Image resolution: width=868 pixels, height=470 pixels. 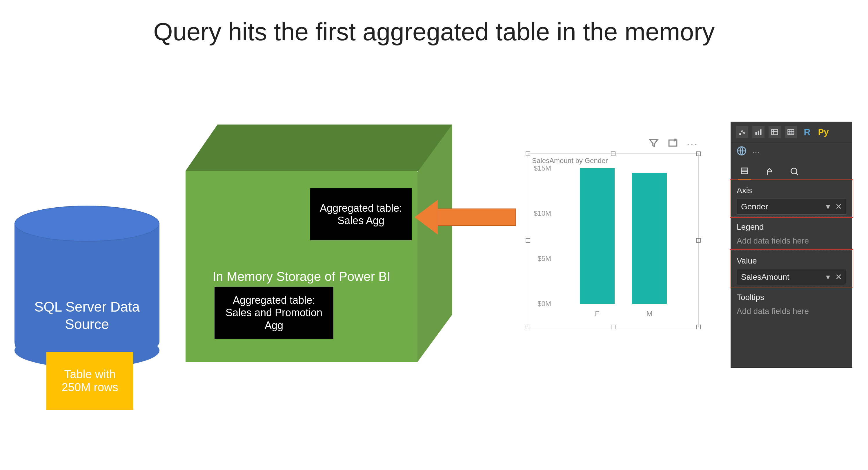 What do you see at coordinates (673, 143) in the screenshot?
I see `focus-mode-icon` at bounding box center [673, 143].